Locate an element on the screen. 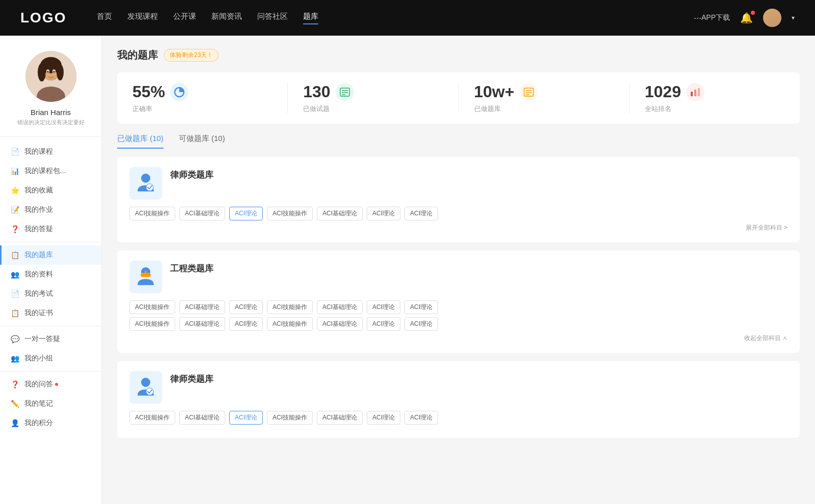 Image resolution: width=815 pixels, height=504 pixels. sidebar-menu: 📄 我的课程 📊 我的课程包... ⭐ 我的收藏 📝 我的作业 ❓ 我的答疑 📋… is located at coordinates (51, 287).